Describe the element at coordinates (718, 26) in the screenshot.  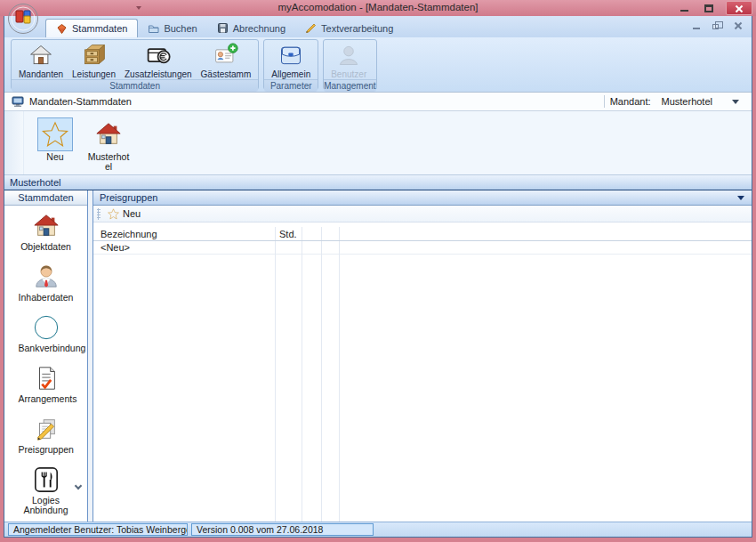
I see `mdi-restore-button` at that location.